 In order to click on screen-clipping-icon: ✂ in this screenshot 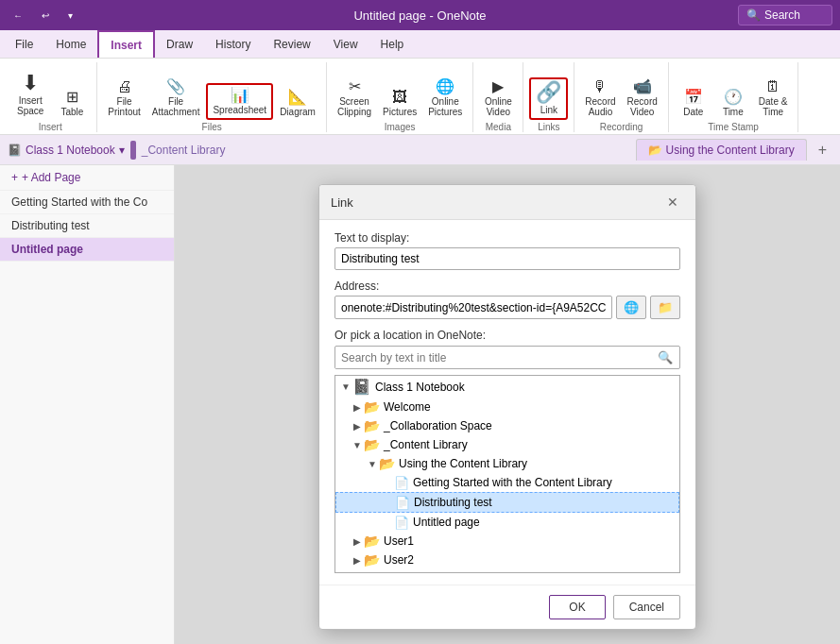, I will do `click(355, 87)`.